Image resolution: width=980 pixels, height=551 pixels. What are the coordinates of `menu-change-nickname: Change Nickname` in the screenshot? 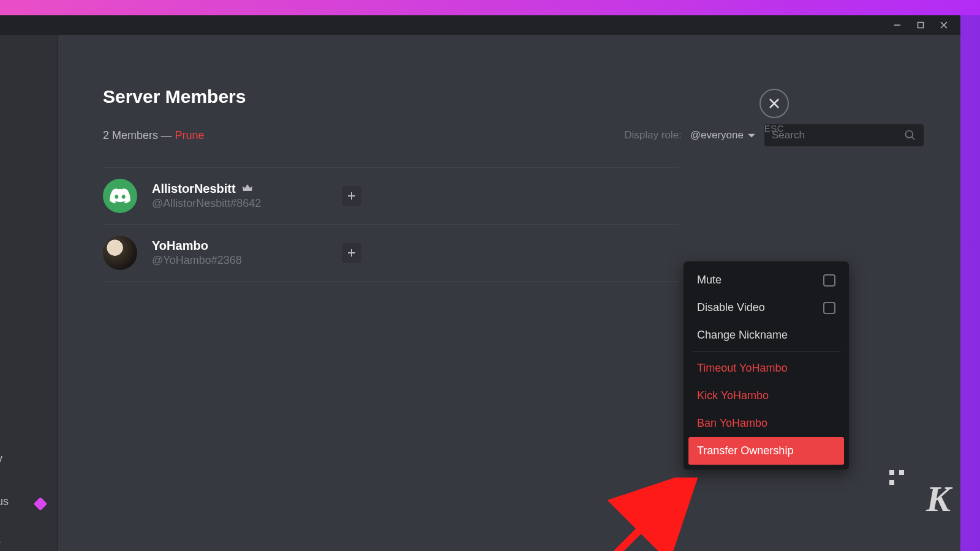 It's located at (766, 335).